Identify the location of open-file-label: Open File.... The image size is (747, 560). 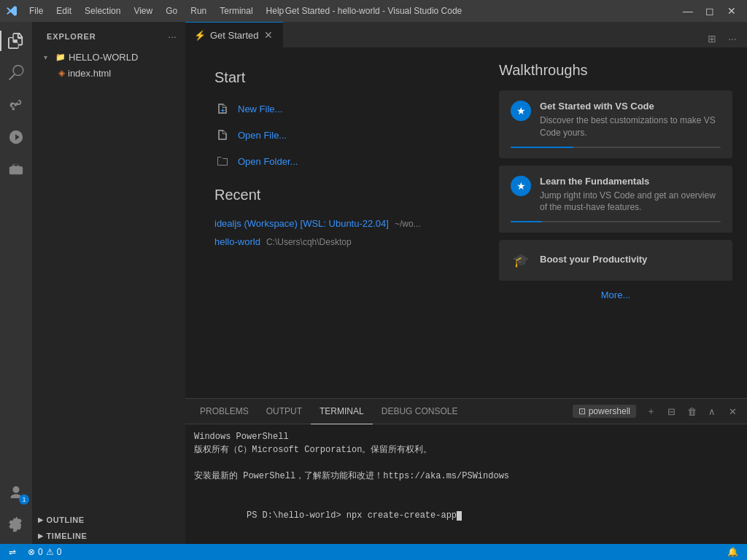
(263, 136).